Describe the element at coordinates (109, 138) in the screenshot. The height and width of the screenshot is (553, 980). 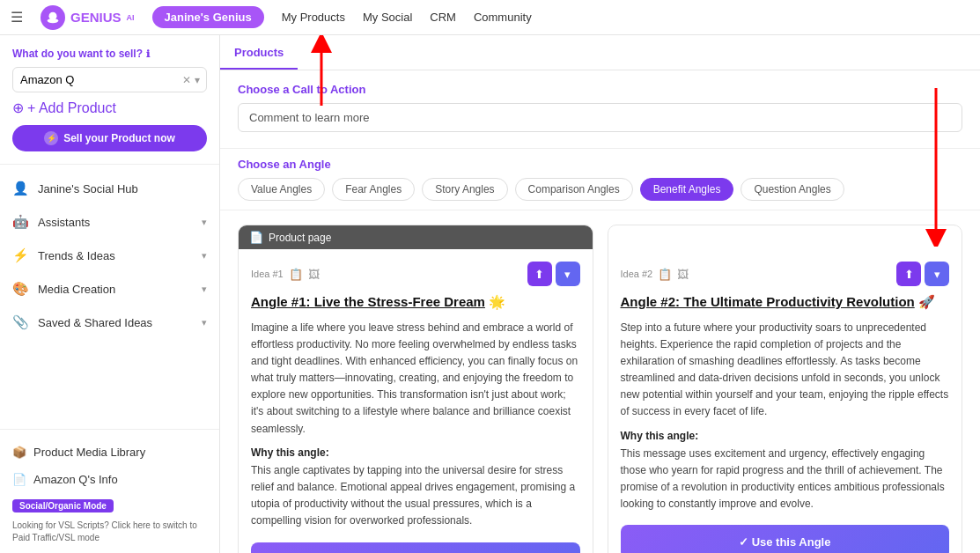
I see `sell-btn: ⚡ Sell your Product now` at that location.